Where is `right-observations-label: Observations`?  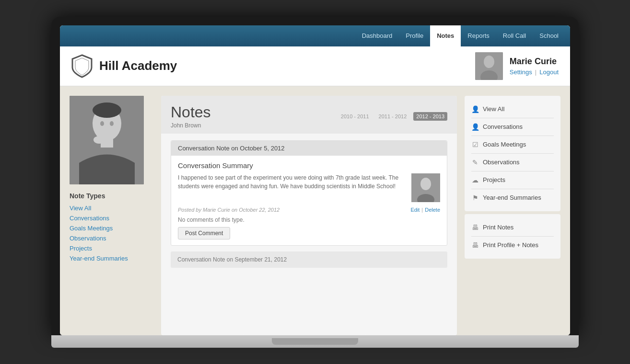 right-observations-label: Observations is located at coordinates (502, 162).